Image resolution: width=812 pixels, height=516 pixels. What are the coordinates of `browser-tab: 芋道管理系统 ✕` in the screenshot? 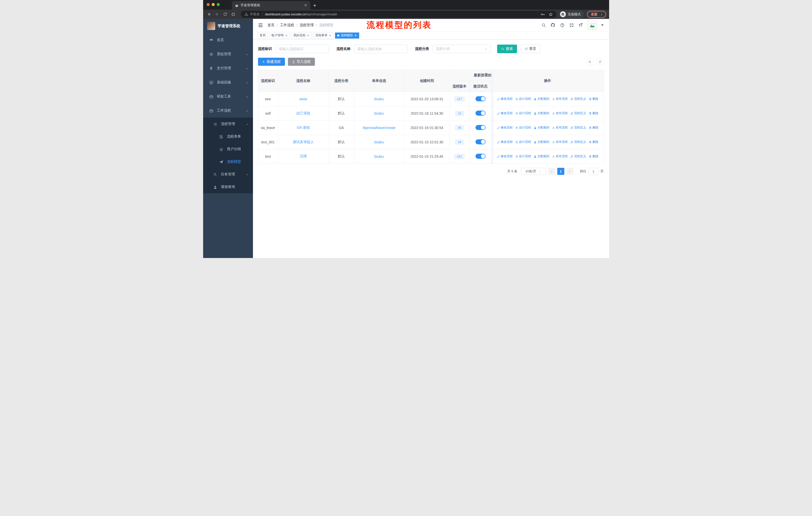 It's located at (271, 5).